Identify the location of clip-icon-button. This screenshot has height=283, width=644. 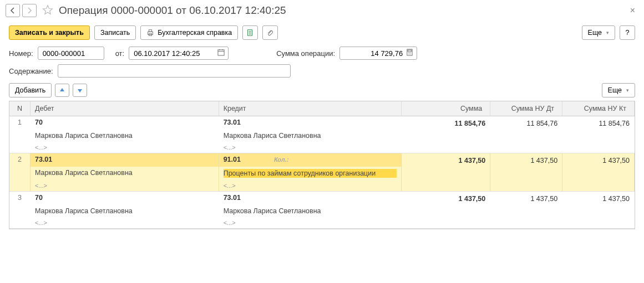
(270, 33).